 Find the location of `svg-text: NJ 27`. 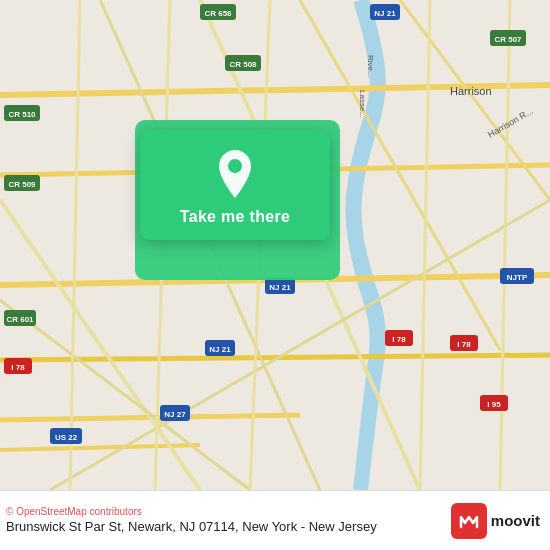

svg-text: NJ 27 is located at coordinates (175, 414).